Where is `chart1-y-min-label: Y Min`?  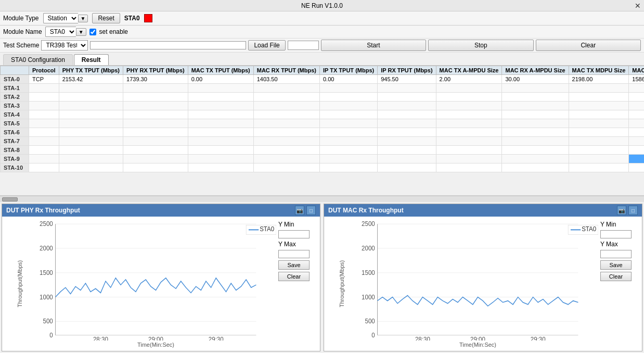 chart1-y-min-label: Y Min is located at coordinates (297, 224).